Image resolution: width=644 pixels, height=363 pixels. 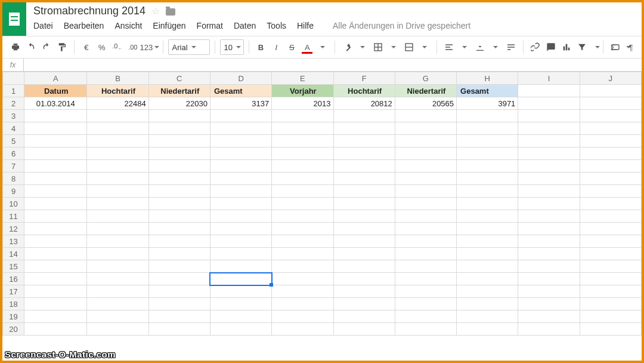 I want to click on cell-E7, so click(x=303, y=166).